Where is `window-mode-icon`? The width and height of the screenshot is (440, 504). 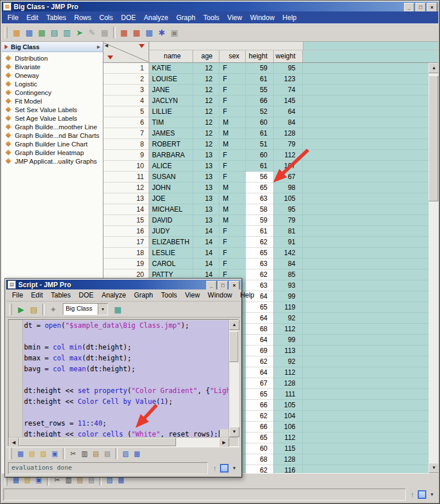
window-mode-icon is located at coordinates (422, 494).